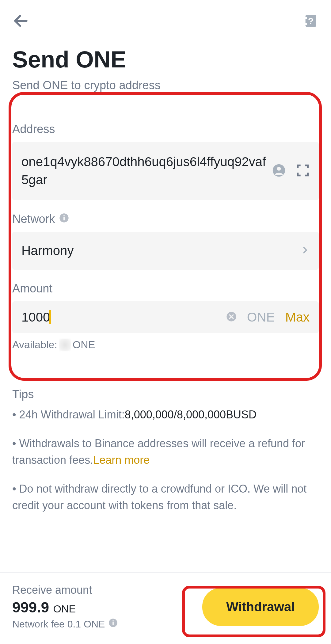 The height and width of the screenshot is (644, 331). What do you see at coordinates (231, 317) in the screenshot?
I see `clear-icon` at bounding box center [231, 317].